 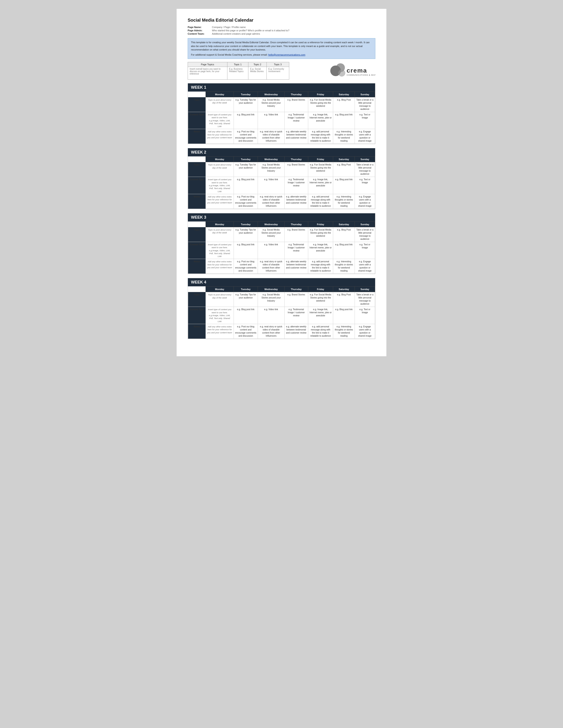 I want to click on page-name-value: Company / Page / Profile name, so click(x=229, y=27).